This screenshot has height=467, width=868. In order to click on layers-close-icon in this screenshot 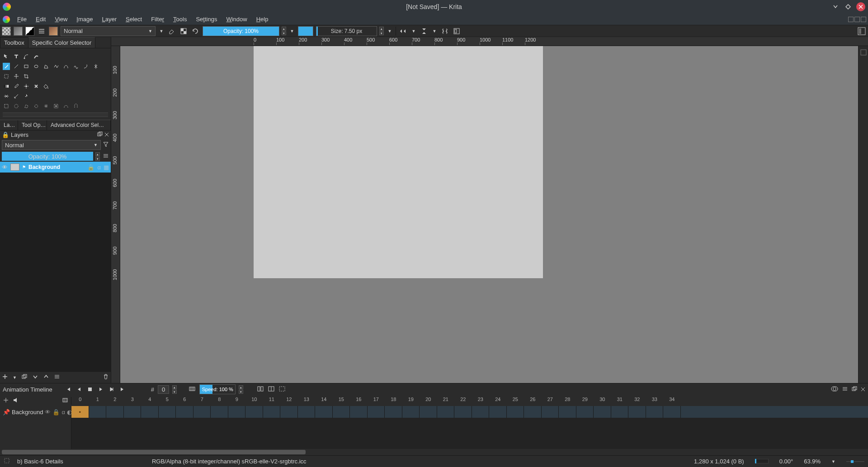, I will do `click(107, 135)`.